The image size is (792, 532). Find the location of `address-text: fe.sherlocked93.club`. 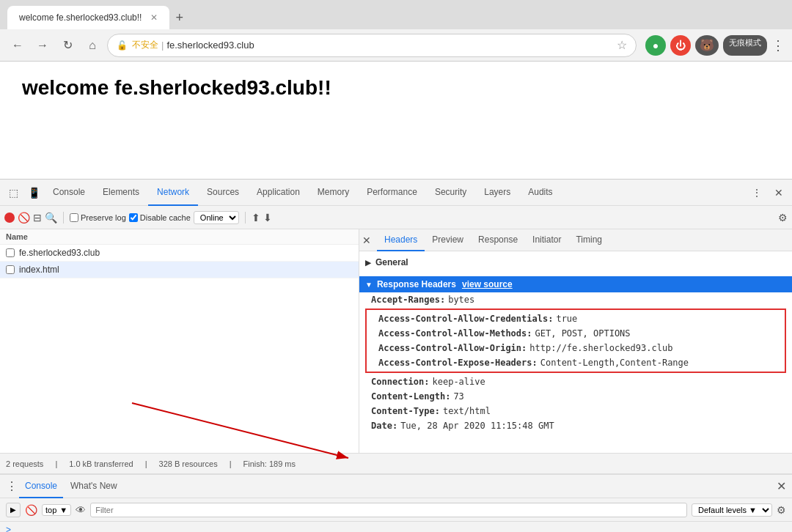

address-text: fe.sherlocked93.club is located at coordinates (210, 45).